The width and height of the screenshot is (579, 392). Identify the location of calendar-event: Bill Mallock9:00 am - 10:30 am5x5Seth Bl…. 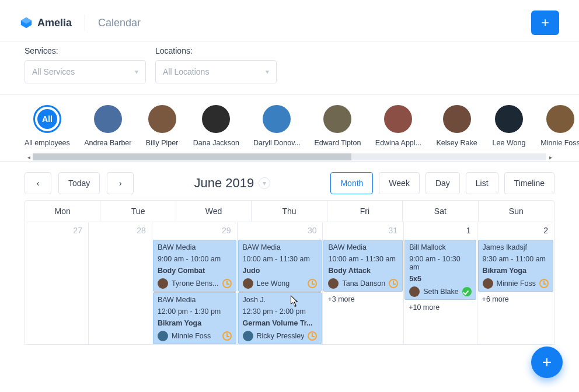
(440, 270).